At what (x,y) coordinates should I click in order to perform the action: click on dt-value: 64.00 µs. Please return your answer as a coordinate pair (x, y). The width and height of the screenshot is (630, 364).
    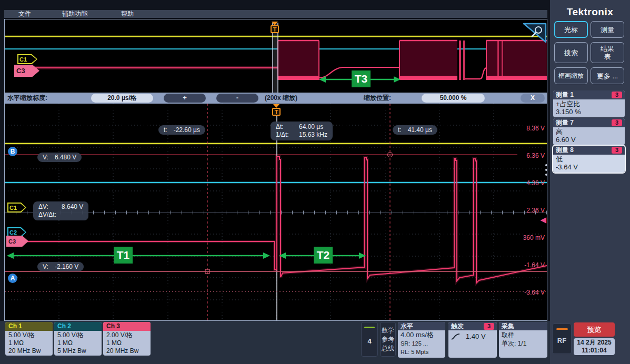
    Looking at the image, I should click on (311, 127).